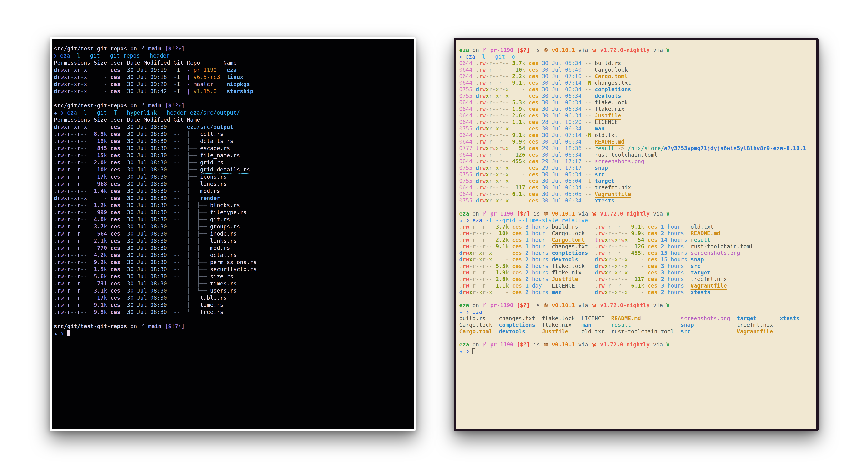 Image resolution: width=868 pixels, height=470 pixels. Describe the element at coordinates (636, 312) in the screenshot. I see `terminal-line: eza` at that location.